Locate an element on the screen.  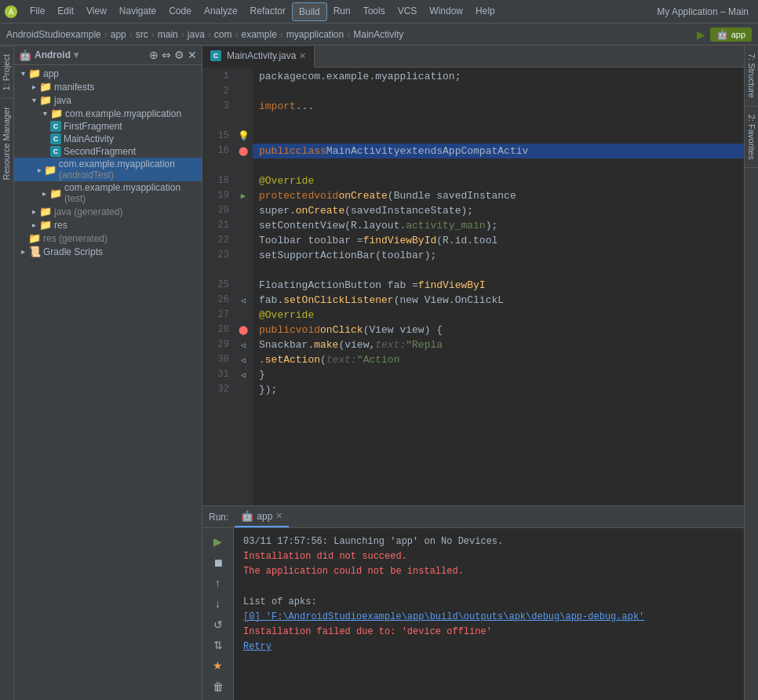
tree-item-com-androidtest: ▸ 📁 com.example.myapplication (androidTe… is located at coordinates (108, 170).